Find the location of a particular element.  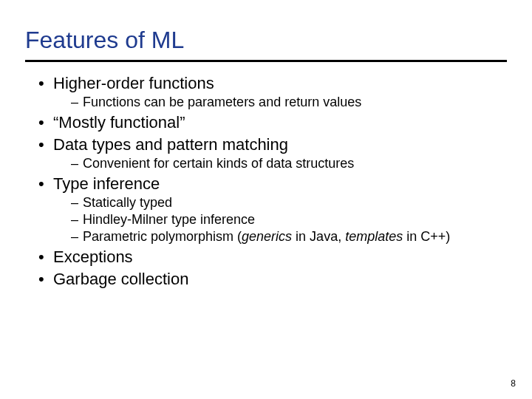

bullet-text: Garbage collection is located at coordinates (121, 279).